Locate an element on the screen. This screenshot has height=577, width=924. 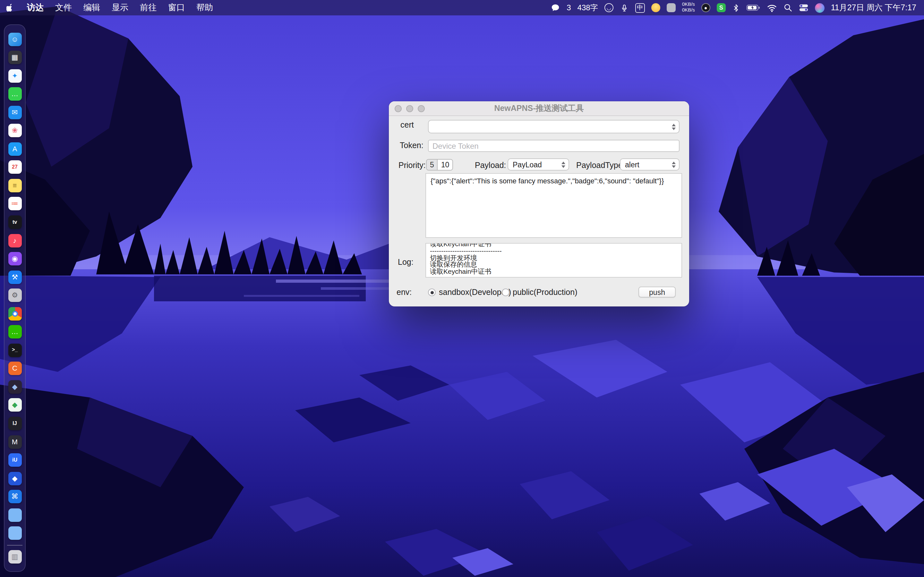
dock-icon-blue-app: ◆ is located at coordinates (15, 479).